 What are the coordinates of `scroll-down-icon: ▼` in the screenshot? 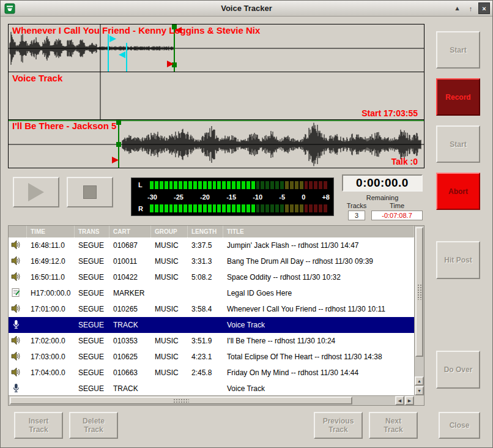 It's located at (420, 390).